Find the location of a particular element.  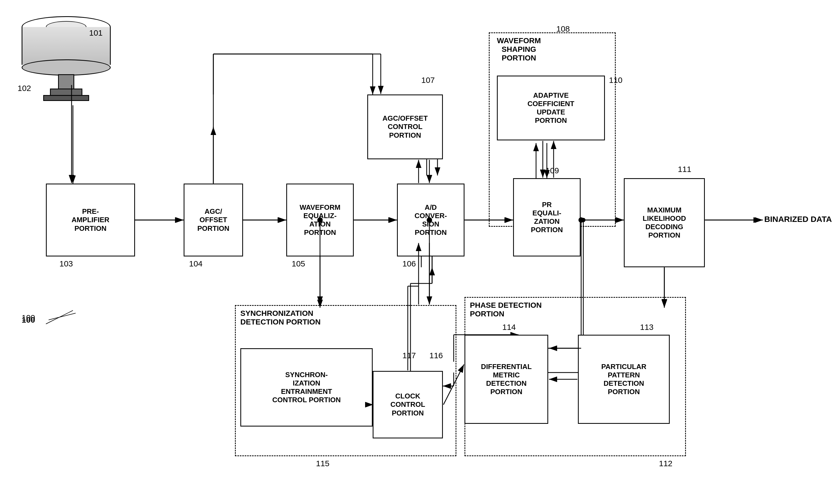

pre-amplifier-block: PRE-AMPLIFIERPORTION is located at coordinates (90, 220).